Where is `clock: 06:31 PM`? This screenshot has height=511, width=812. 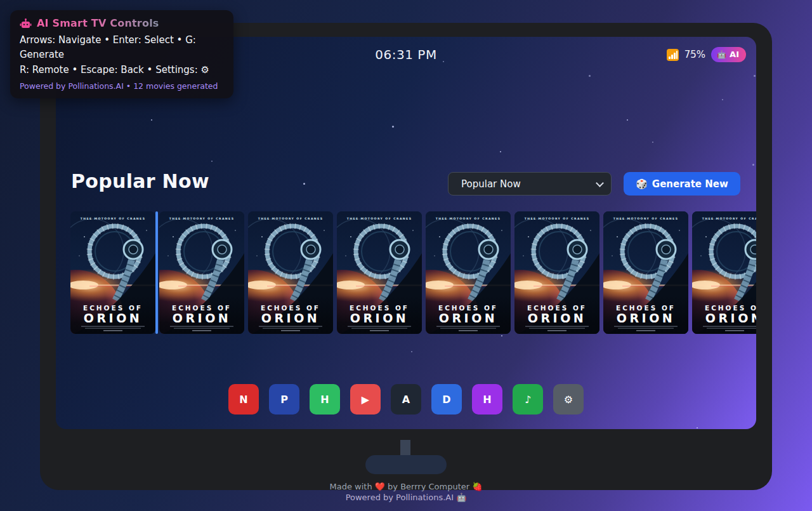
clock: 06:31 PM is located at coordinates (406, 55).